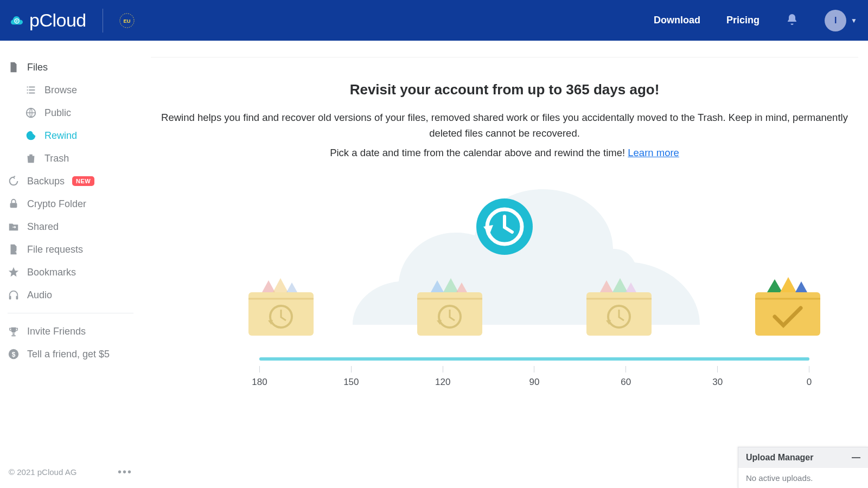 The width and height of the screenshot is (868, 488). What do you see at coordinates (856, 458) in the screenshot?
I see `minimize-icon: —` at bounding box center [856, 458].